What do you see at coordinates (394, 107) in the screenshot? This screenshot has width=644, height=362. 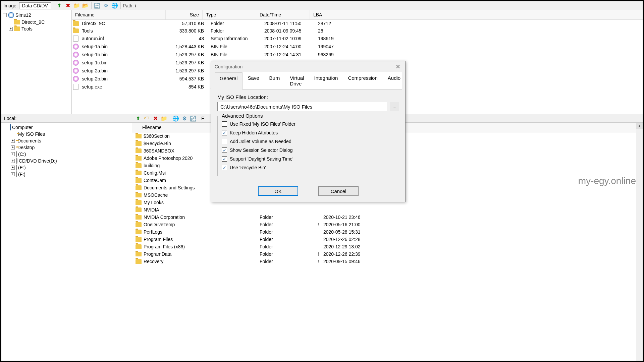 I see `browse-button: ...` at bounding box center [394, 107].